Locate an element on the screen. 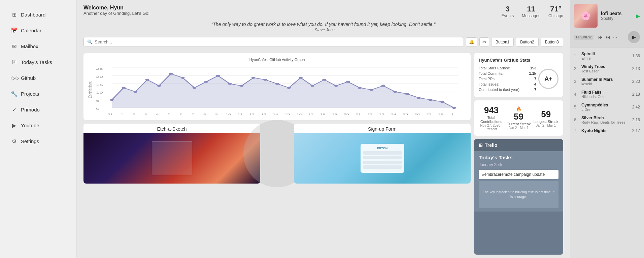  music-track-item: 5 Gymnopédies L.Dre 2:42 is located at coordinates (607, 107).